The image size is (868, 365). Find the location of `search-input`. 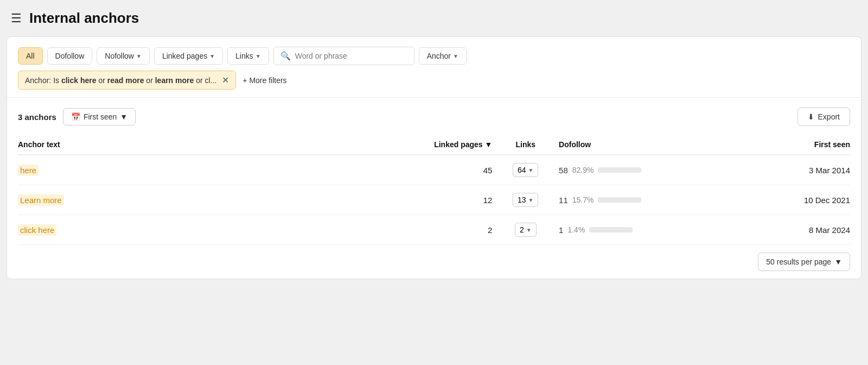

search-input is located at coordinates (352, 56).